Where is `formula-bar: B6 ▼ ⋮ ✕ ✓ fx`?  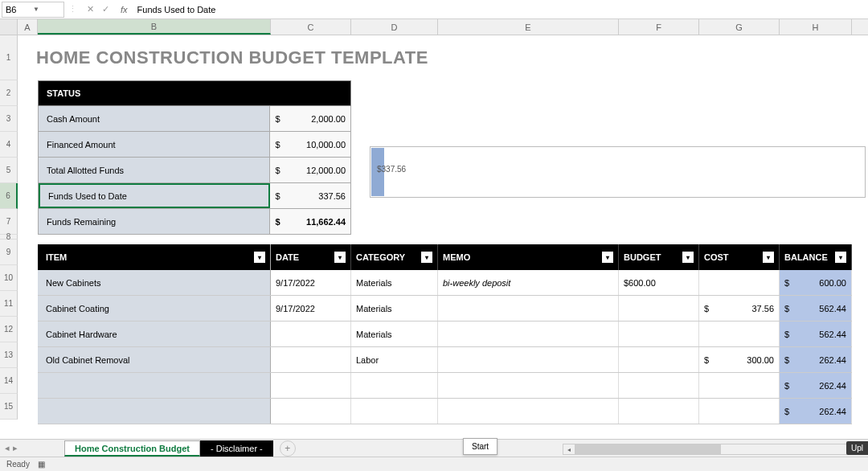 formula-bar: B6 ▼ ⋮ ✕ ✓ fx is located at coordinates (434, 10).